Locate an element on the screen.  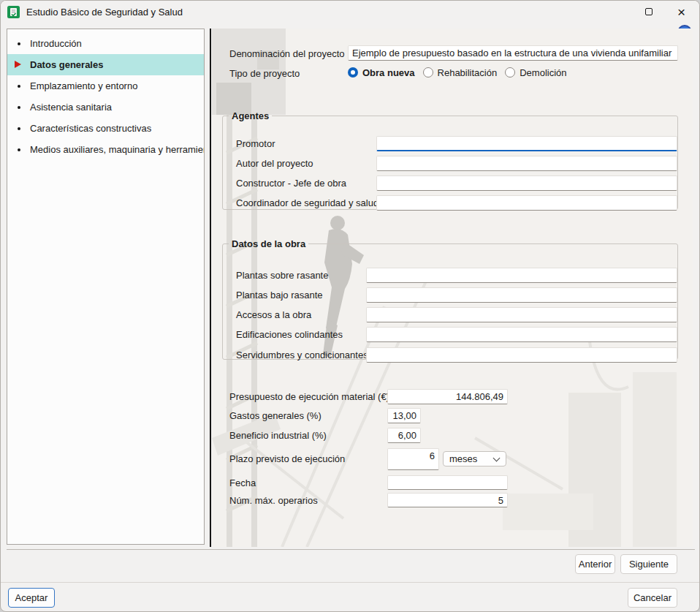
plantas-bajo-rasante-input is located at coordinates (522, 295).